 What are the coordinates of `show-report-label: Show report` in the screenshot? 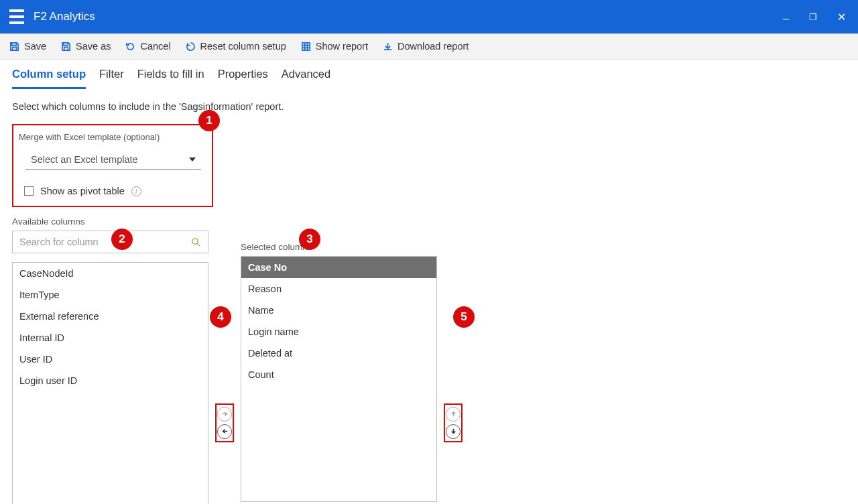 It's located at (342, 46).